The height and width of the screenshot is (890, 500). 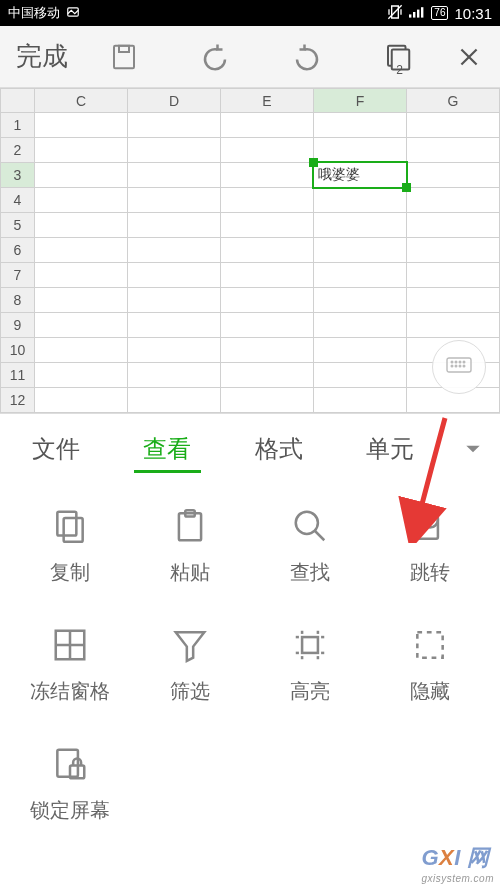 I want to click on row-header: 7, so click(x=18, y=276).